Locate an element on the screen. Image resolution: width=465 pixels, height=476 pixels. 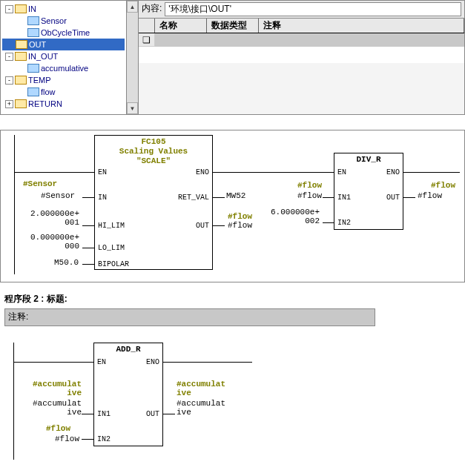
pin-in: IN is located at coordinates (102, 197).